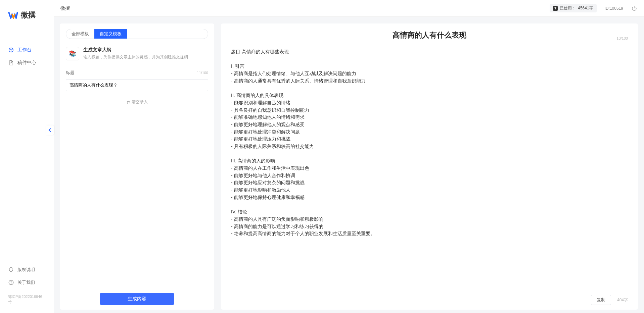 The height and width of the screenshot is (313, 644). I want to click on page-title: 微撰, so click(65, 8).